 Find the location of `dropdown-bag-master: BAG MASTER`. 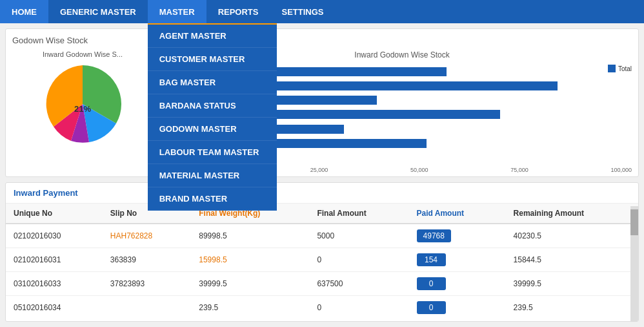

dropdown-bag-master: BAG MASTER is located at coordinates (212, 83).